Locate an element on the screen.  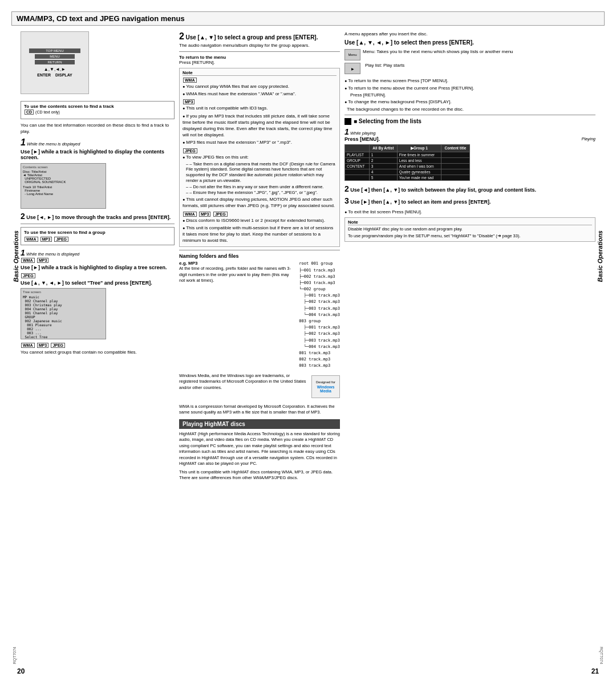
main-title: WMA/MP3, CD text and JPEG navigation men… is located at coordinates (308, 18).